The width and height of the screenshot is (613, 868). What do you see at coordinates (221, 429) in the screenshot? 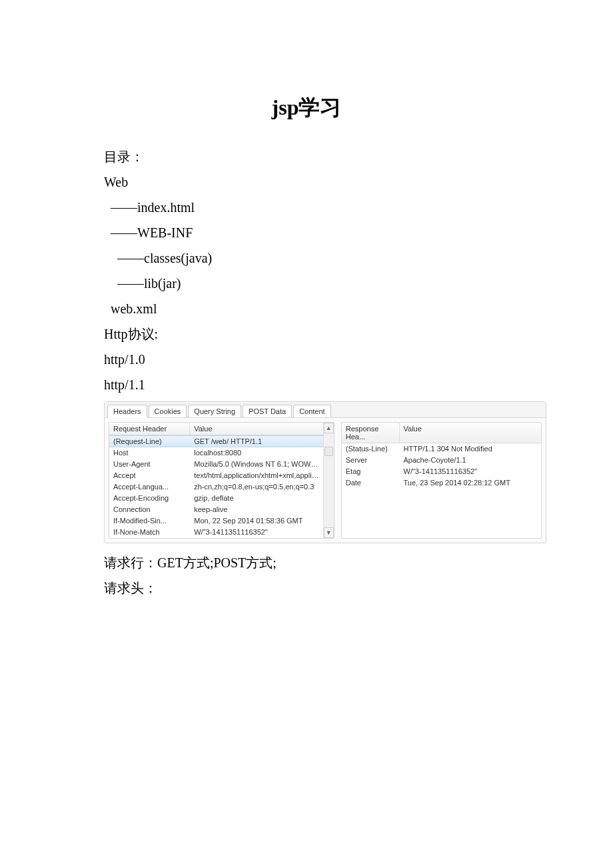
I see `table-header-row: Request Header Value` at bounding box center [221, 429].